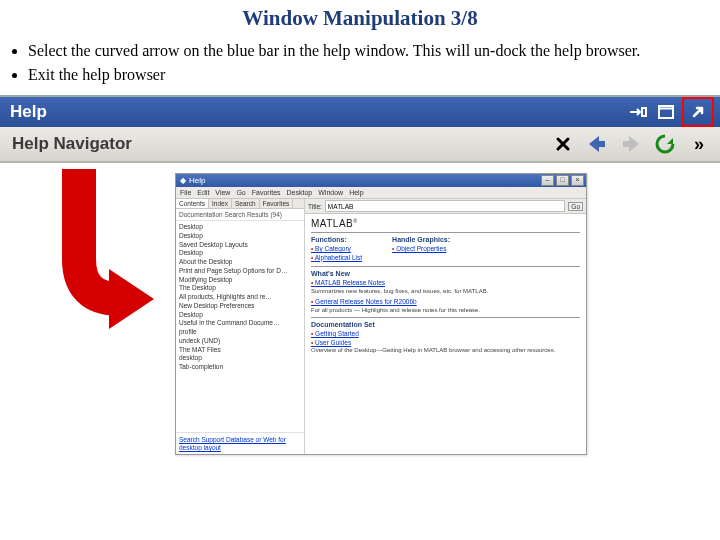 This screenshot has width=720, height=540. I want to click on slide-title: Window Manipulation 3/8, so click(360, 18).